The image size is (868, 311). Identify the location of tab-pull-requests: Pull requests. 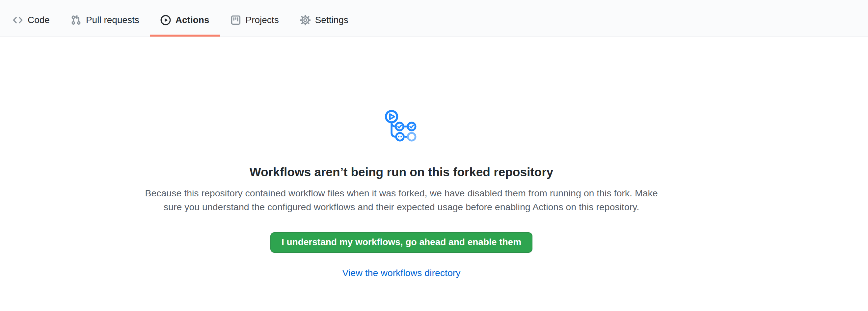
(105, 18).